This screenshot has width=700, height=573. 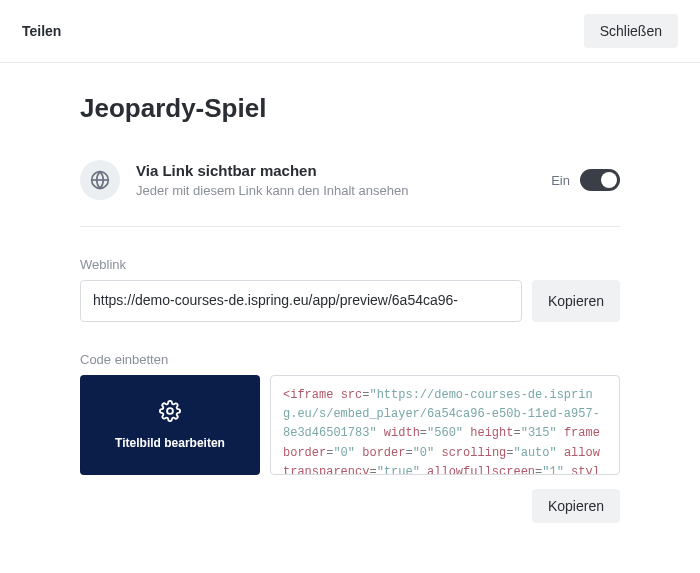 I want to click on visibility-toggle, so click(x=600, y=180).